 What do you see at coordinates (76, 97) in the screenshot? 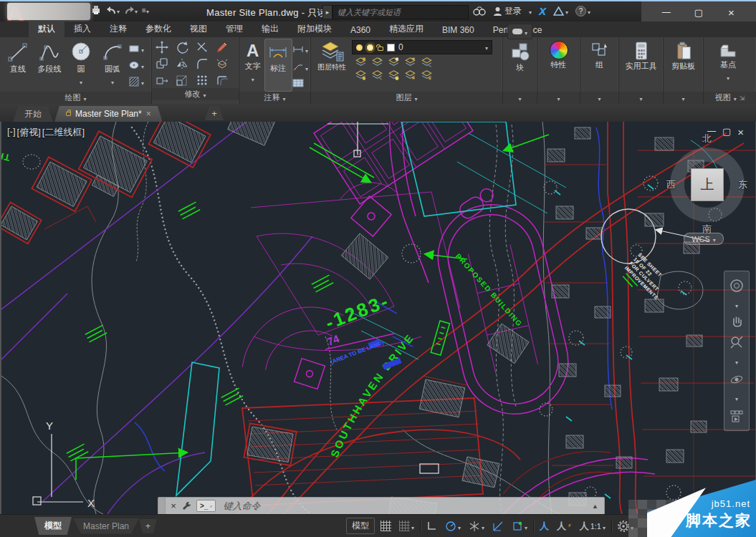
I see `panel-draw-footer: 绘图` at bounding box center [76, 97].